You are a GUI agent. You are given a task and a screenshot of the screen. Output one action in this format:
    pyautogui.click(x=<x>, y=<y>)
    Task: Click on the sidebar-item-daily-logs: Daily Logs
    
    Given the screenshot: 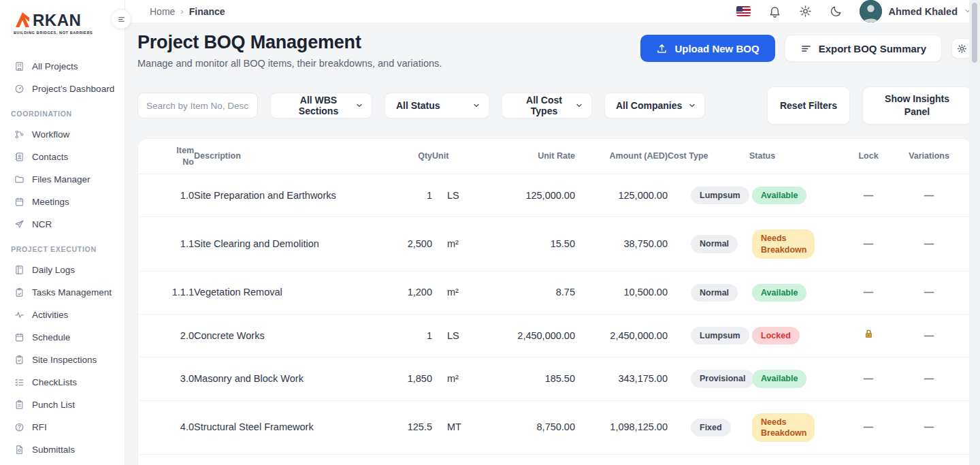 What is the action you would take?
    pyautogui.click(x=69, y=270)
    